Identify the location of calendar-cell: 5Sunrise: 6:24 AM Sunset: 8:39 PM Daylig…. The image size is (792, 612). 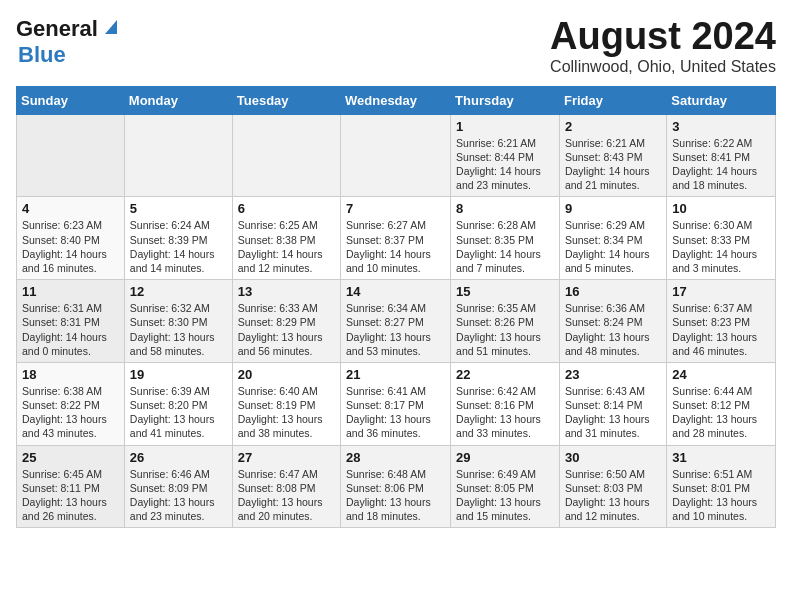
(178, 238).